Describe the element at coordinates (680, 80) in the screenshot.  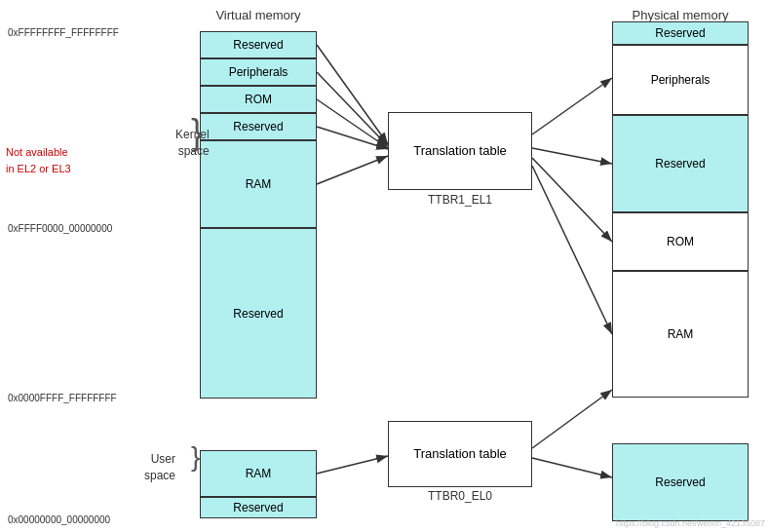
I see `pm-peripherals: Peripherals` at that location.